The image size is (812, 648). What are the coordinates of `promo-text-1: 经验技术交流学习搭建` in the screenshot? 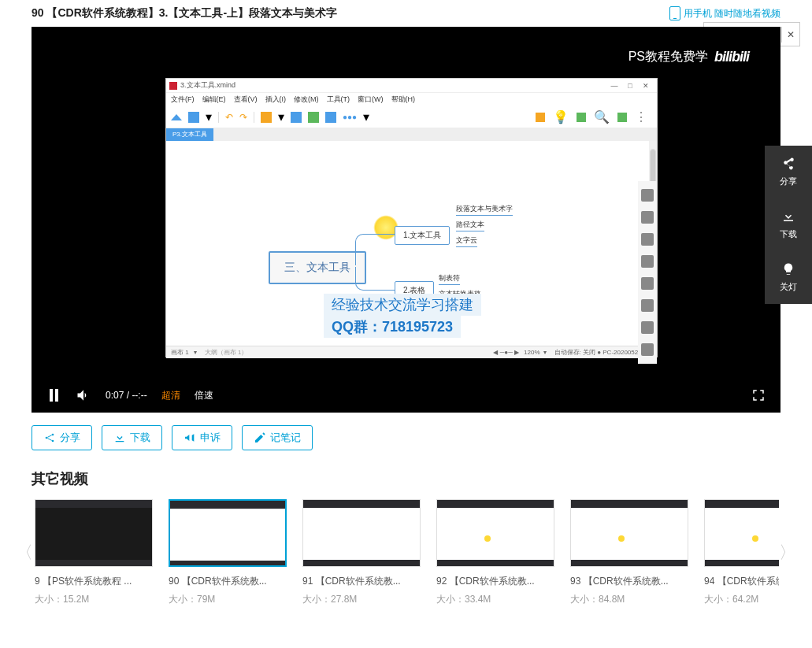 It's located at (402, 305).